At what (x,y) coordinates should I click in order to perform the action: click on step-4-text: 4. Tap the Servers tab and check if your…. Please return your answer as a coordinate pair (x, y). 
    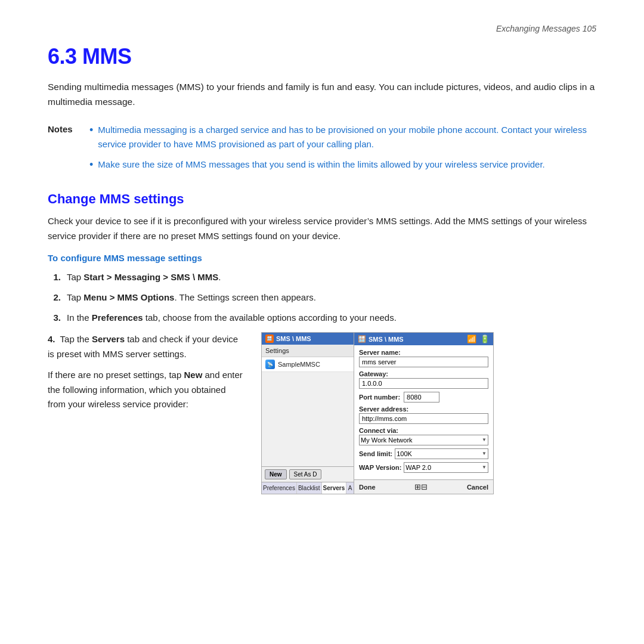
    Looking at the image, I should click on (146, 375).